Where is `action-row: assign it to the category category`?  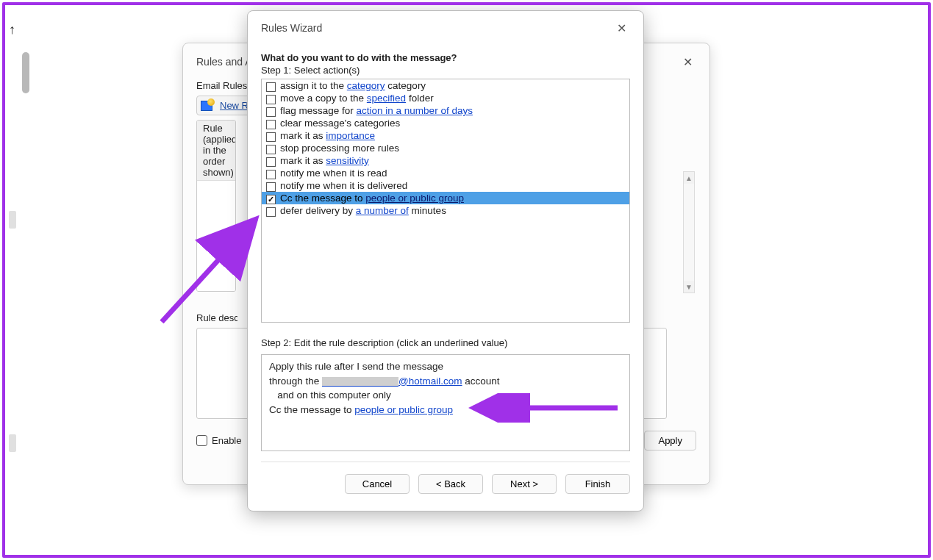
action-row: assign it to the category category is located at coordinates (446, 85).